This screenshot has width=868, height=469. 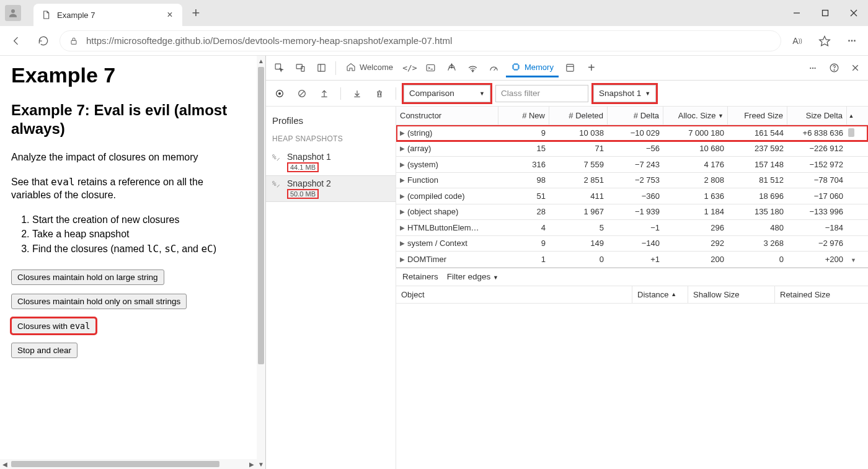 I want to click on minimize-button, so click(x=797, y=13).